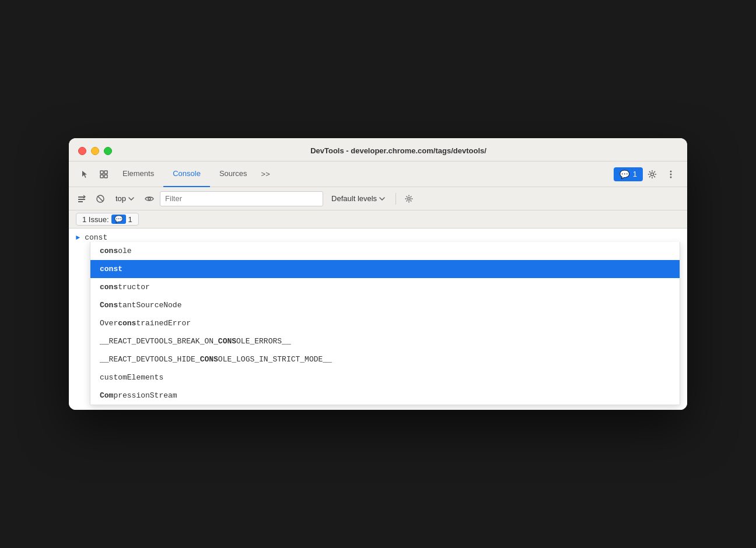  I want to click on console-toolbar: top Default levels, so click(378, 199).